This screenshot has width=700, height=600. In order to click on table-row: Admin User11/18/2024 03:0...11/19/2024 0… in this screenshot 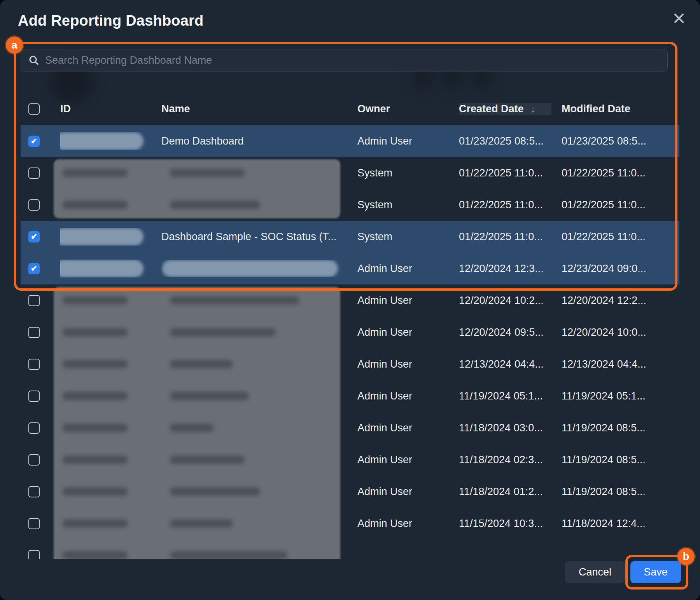, I will do `click(350, 428)`.